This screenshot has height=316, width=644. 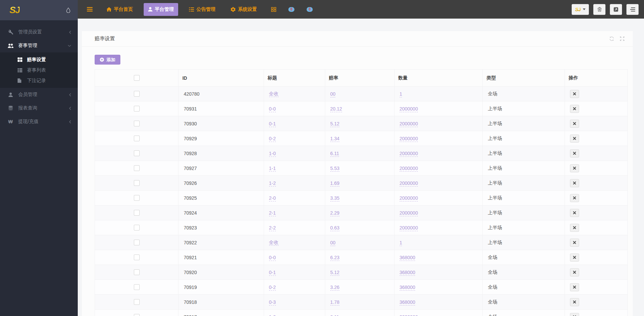 I want to click on row-odds-link: 1.78, so click(x=335, y=302).